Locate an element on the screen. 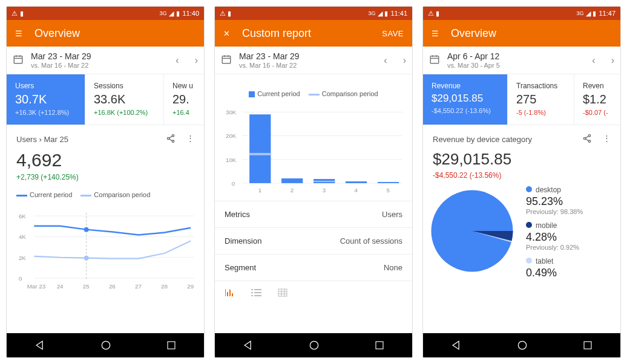 The width and height of the screenshot is (627, 364). metric-card-revenue: Revenue $29,015.85 -$4,550.22 (-13.6%) is located at coordinates (465, 100).